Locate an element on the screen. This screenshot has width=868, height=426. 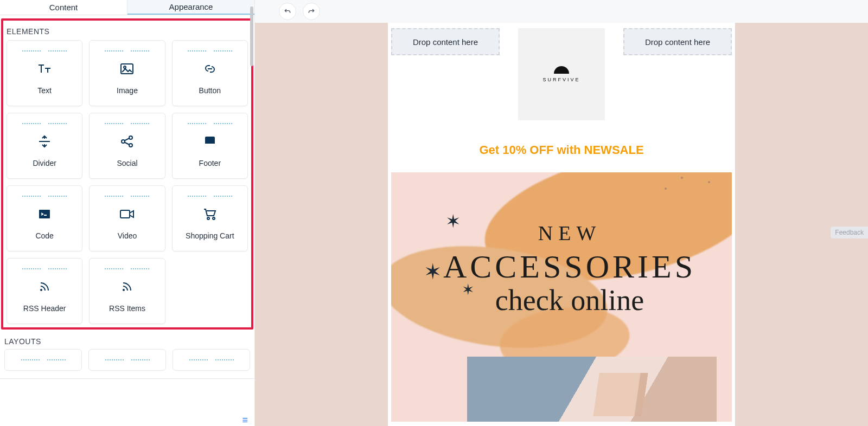
logo-mark-icon is located at coordinates (561, 70).